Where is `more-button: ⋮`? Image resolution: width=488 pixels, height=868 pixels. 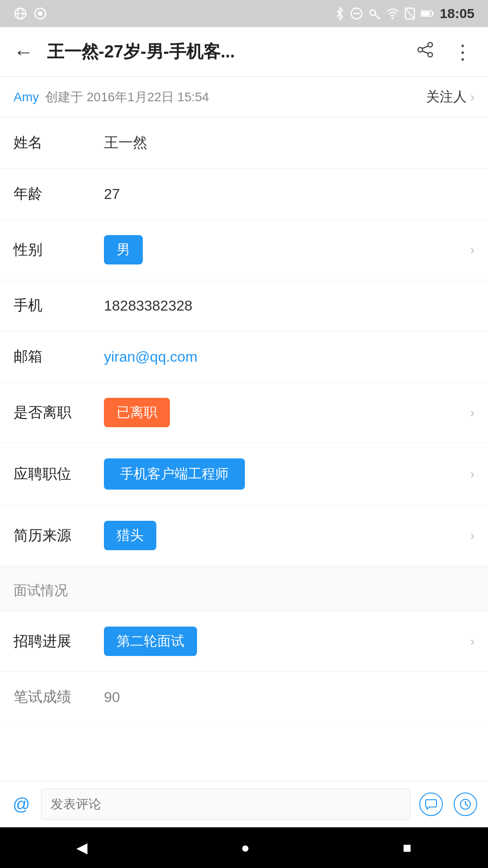
more-button: ⋮ is located at coordinates (462, 52).